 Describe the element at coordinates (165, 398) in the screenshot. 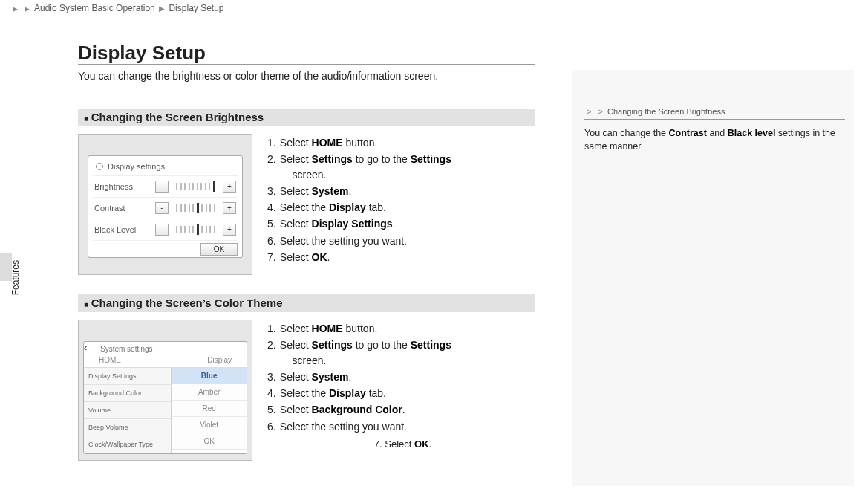

I see `system-settings-panel: ‹ HOME System settings Display Display S…` at that location.